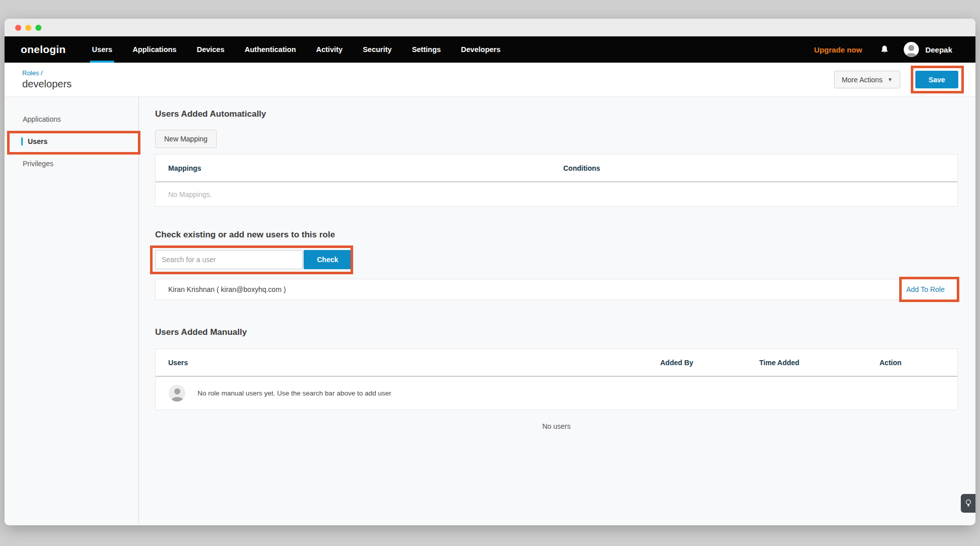 Image resolution: width=980 pixels, height=546 pixels. What do you see at coordinates (210, 49) in the screenshot?
I see `nav-item-devices: Devices` at bounding box center [210, 49].